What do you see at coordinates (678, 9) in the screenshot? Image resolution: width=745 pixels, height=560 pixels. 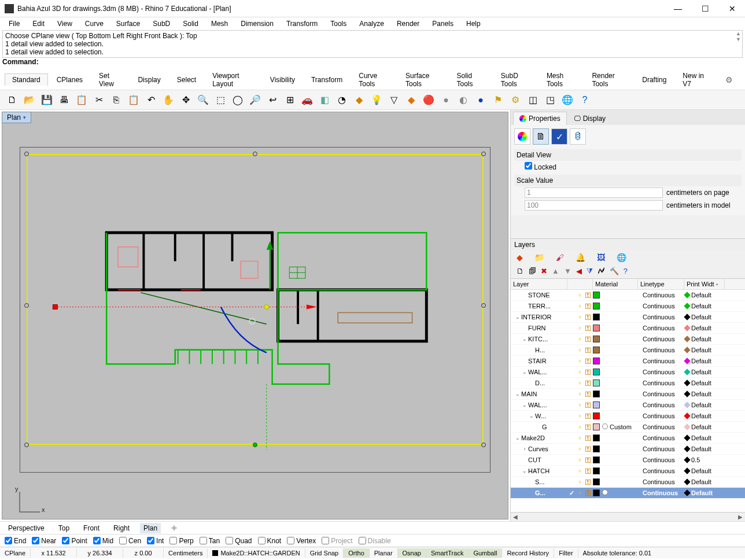 I see `minimize-button: —` at bounding box center [678, 9].